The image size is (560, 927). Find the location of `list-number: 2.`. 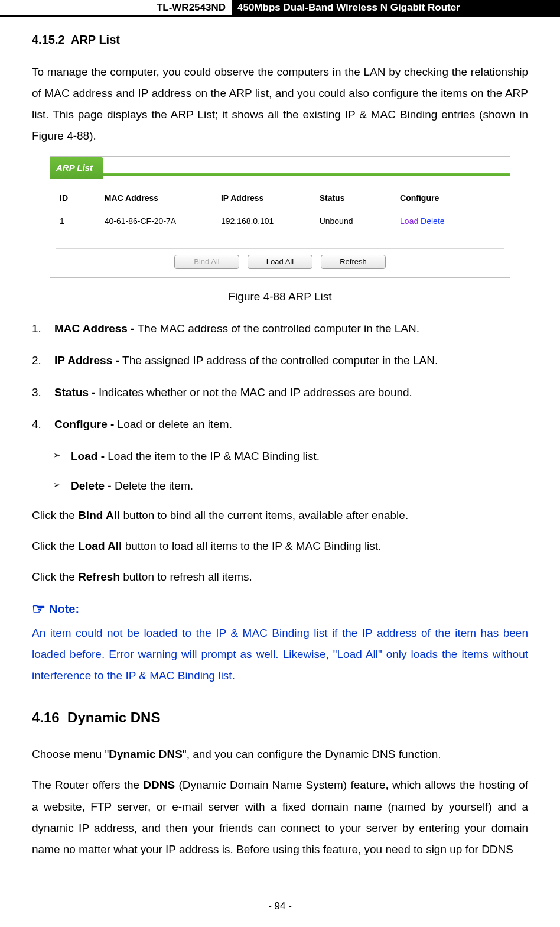

list-number: 2. is located at coordinates (37, 361).